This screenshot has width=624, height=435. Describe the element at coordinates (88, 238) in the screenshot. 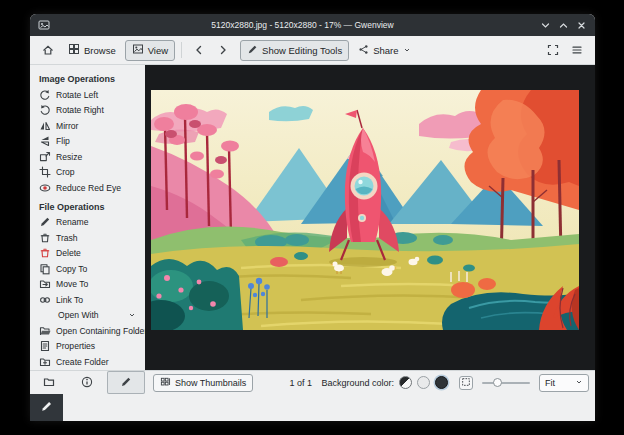

I see `sidebar-item-trash: Trash` at that location.